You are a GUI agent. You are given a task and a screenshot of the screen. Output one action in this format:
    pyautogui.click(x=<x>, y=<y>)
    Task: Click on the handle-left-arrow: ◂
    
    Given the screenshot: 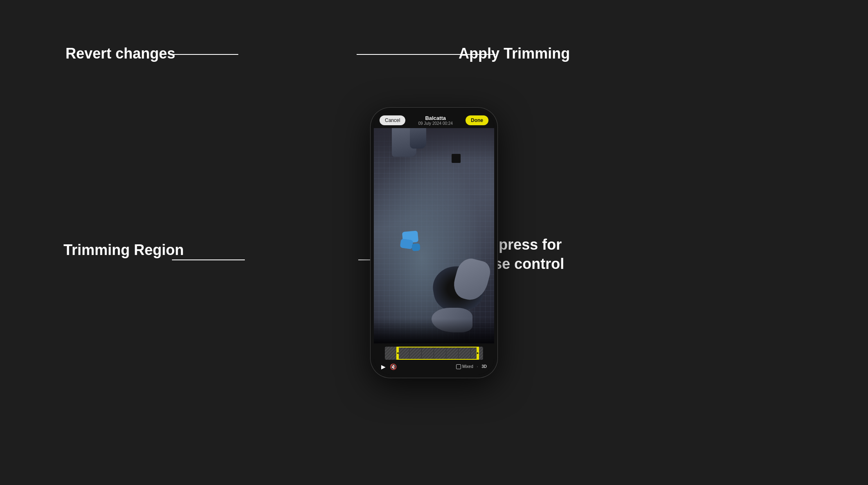 What is the action you would take?
    pyautogui.click(x=398, y=353)
    